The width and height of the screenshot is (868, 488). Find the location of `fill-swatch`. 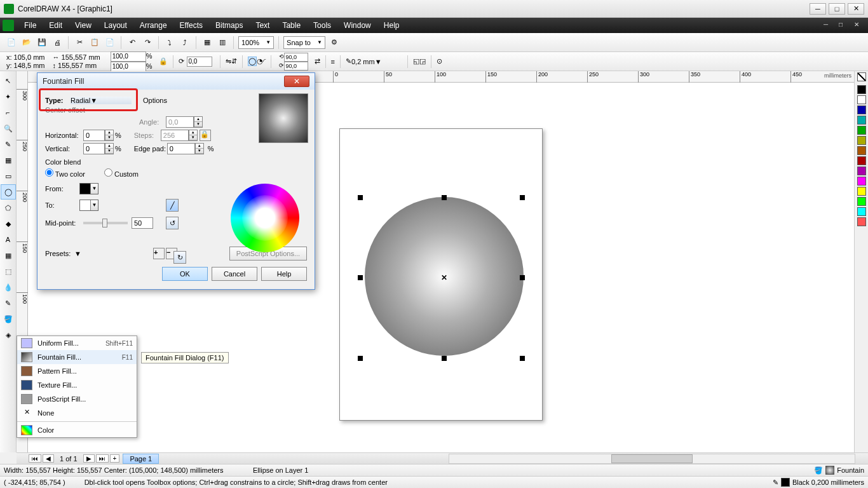

fill-swatch is located at coordinates (830, 470).